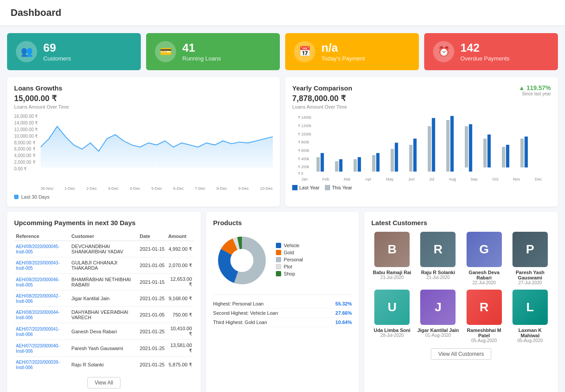  I want to click on customer-cell: Ganesh Deva Rabari, so click(104, 332).